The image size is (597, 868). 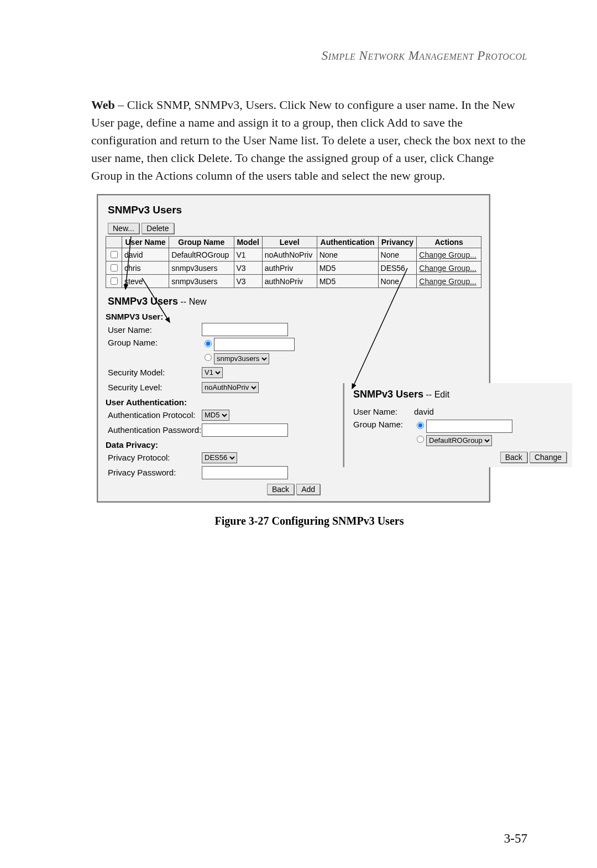 What do you see at coordinates (460, 395) in the screenshot?
I see `edit-panel-title: SNMPv3 Users -- Edit` at bounding box center [460, 395].